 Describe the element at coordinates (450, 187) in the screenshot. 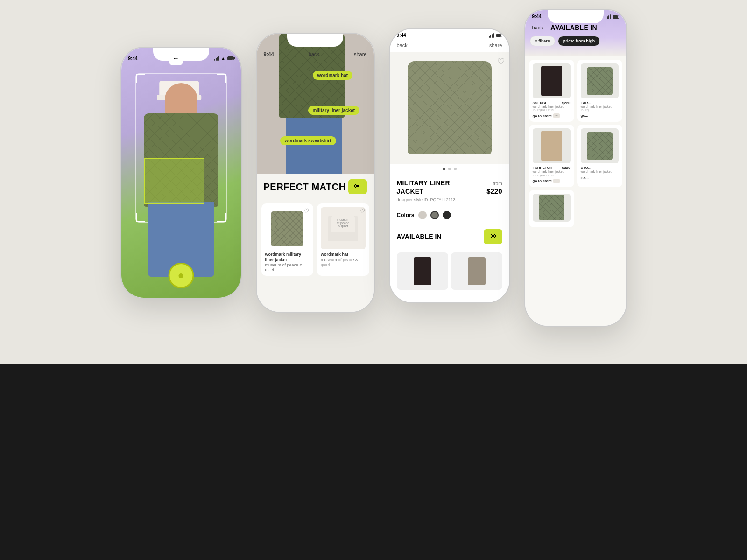

I see `product-title-row: MILITARY LINER JACKET from $220` at that location.